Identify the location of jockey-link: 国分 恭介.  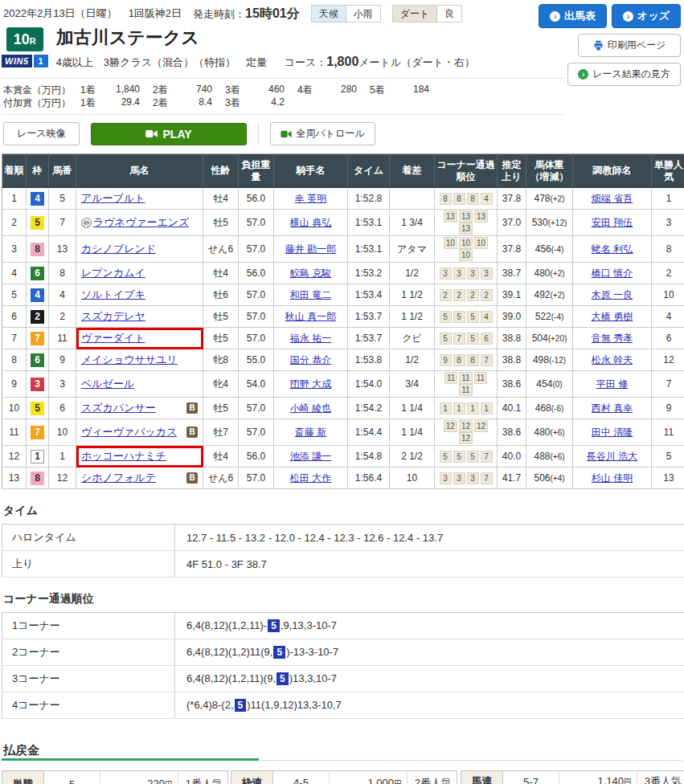
(310, 360).